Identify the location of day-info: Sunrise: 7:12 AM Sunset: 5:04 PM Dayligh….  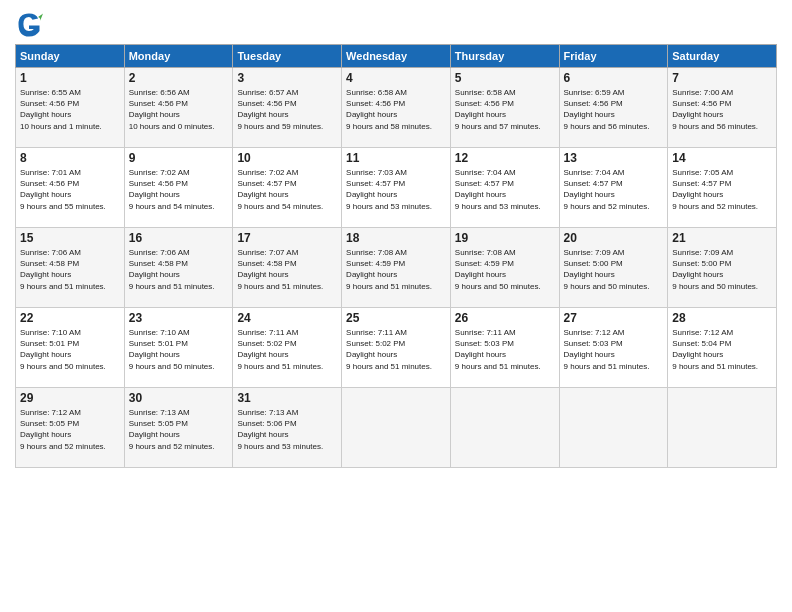
(722, 350).